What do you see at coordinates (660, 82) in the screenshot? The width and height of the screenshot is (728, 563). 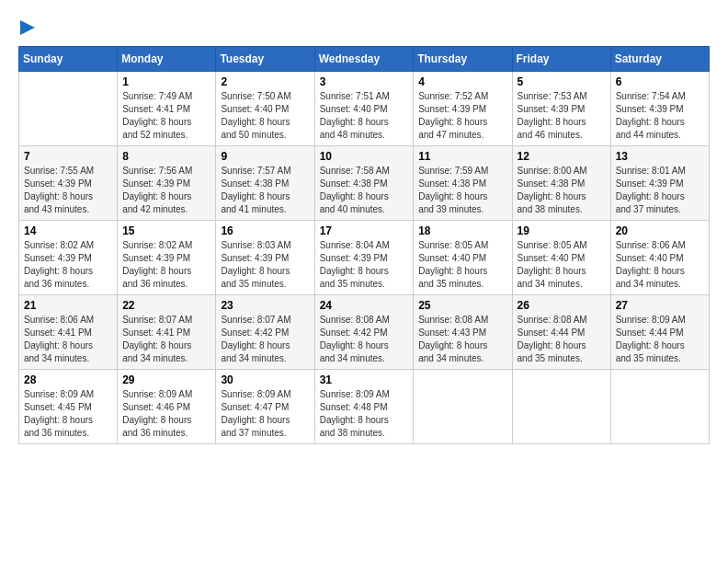 I see `day-number: 6` at bounding box center [660, 82].